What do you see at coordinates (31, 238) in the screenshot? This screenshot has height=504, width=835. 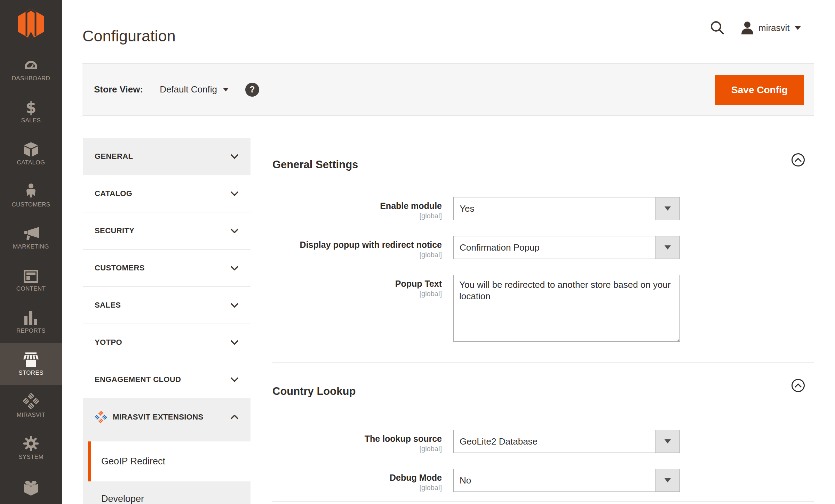 I see `sidebar-item-marketing: MARKETING` at bounding box center [31, 238].